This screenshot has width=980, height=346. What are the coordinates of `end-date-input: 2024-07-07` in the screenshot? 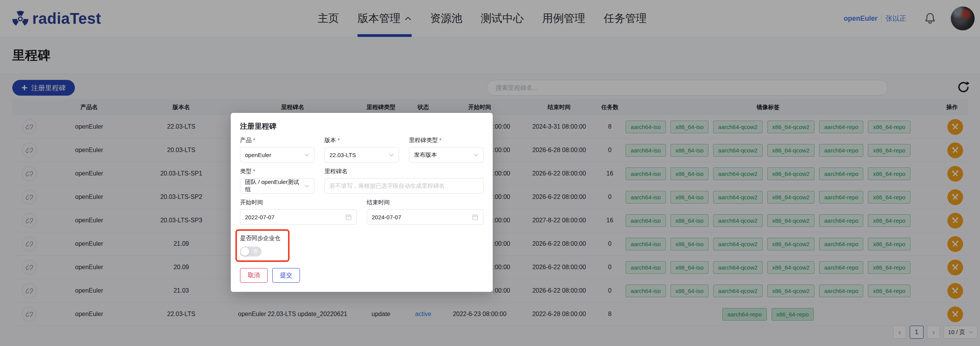 It's located at (425, 217).